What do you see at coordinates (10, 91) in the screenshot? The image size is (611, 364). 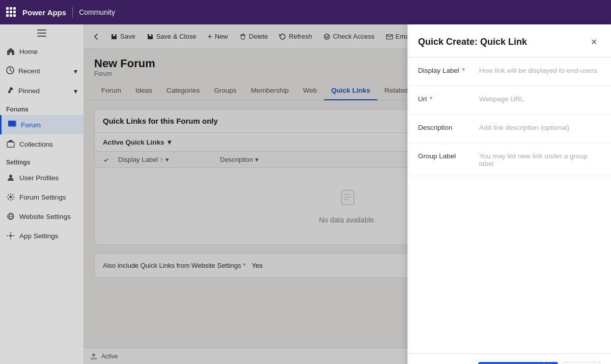 I see `pin-icon` at bounding box center [10, 91].